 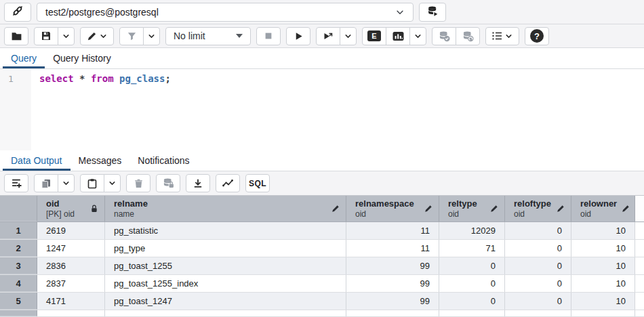 What do you see at coordinates (71, 209) in the screenshot?
I see `column-header-oid: oid[PK] oid` at bounding box center [71, 209].